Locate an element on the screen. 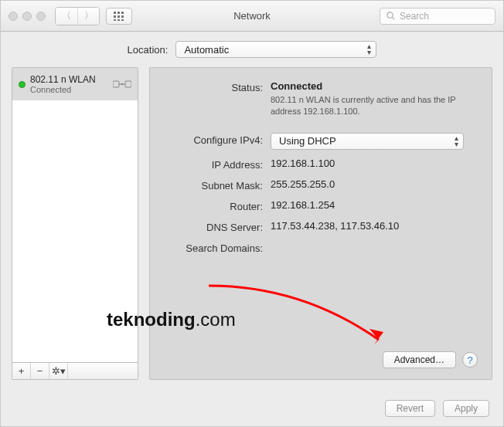 The height and width of the screenshot is (427, 504). mask-label: Subnet Mask: is located at coordinates (217, 185).